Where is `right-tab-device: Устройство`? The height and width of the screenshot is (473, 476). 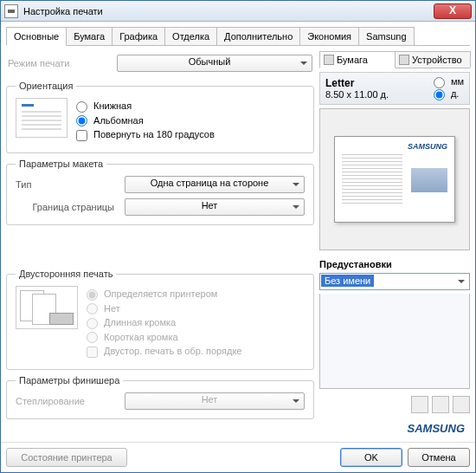
right-tab-device: Устройство is located at coordinates (433, 59).